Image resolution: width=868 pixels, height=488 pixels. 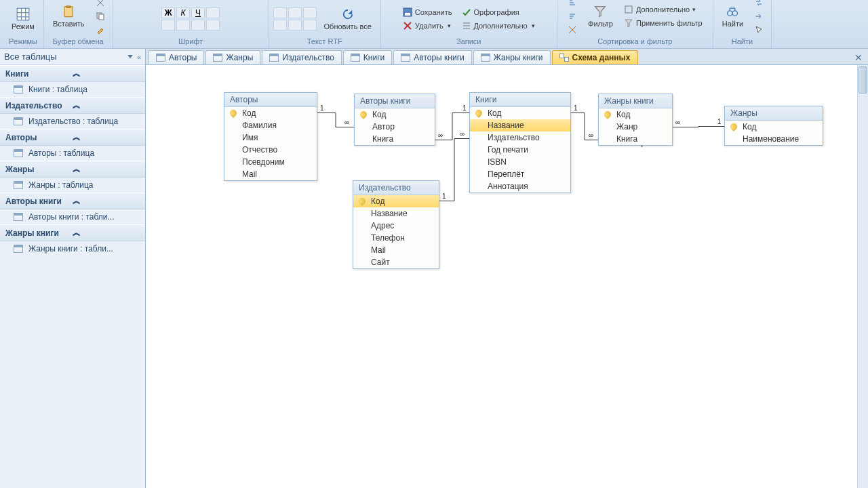 I want to click on list-num-button, so click(x=280, y=13).